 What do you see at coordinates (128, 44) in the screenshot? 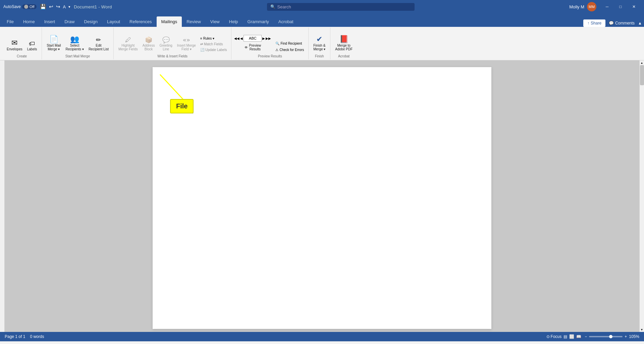
I see `highlight-merge-fields-button: 🖊 HighlightMerge Fields` at bounding box center [128, 44].